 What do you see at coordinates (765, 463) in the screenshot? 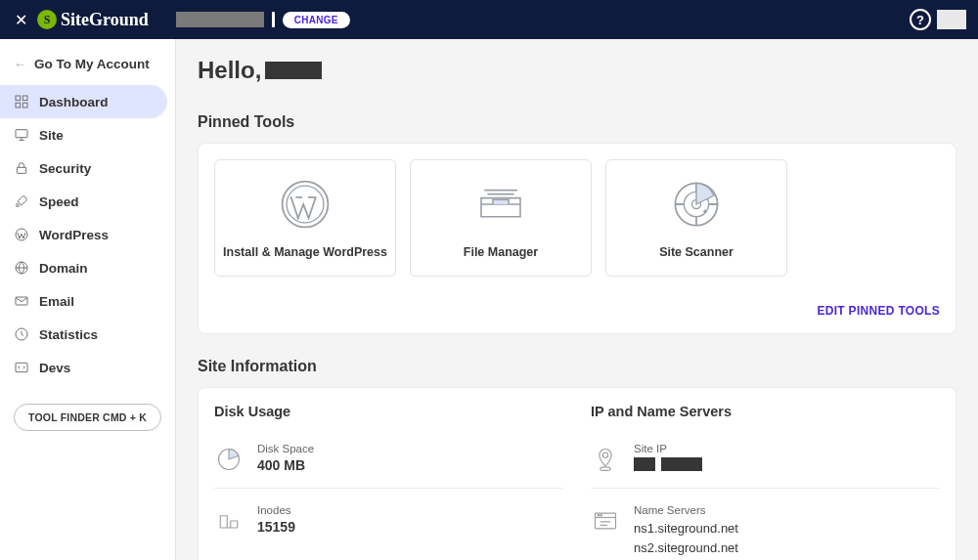
I see `site-ip-row: Site IP` at bounding box center [765, 463].